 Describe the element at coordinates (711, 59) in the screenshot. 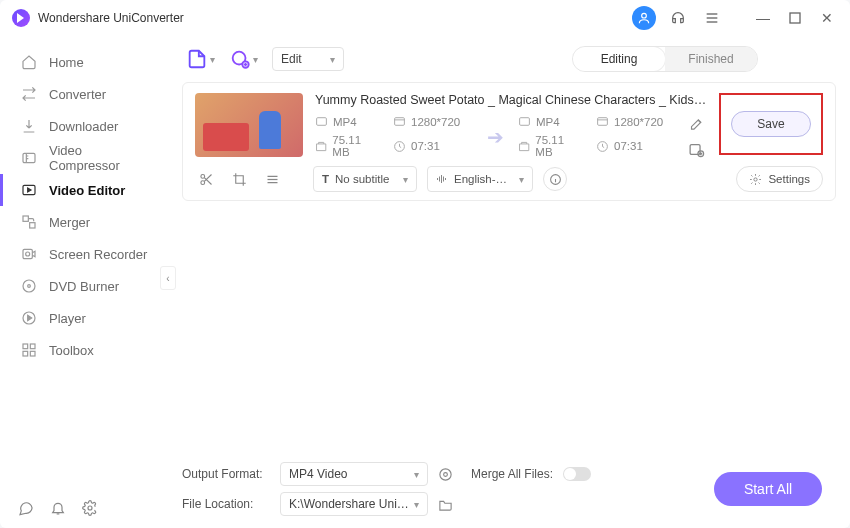

I see `tab-finished: Finished` at that location.